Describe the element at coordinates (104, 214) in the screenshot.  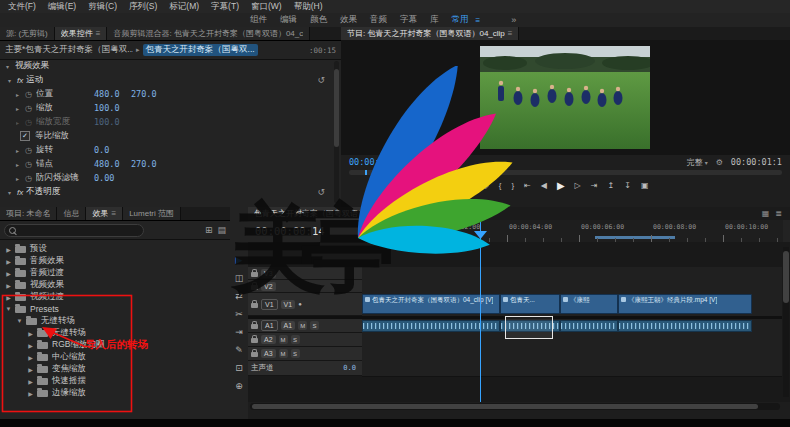
I see `project-tab-2: 效果≡` at that location.